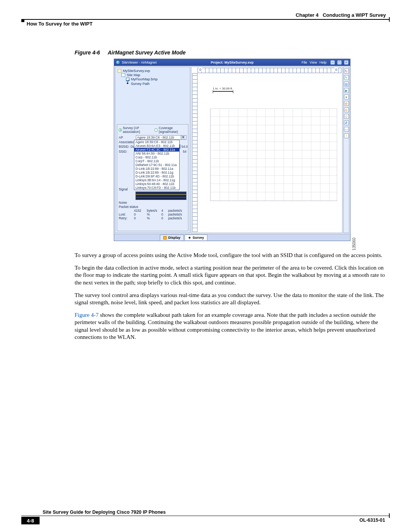  Describe the element at coordinates (135, 130) in the screenshot. I see `radio-survey: Survey (AP association)` at that location.